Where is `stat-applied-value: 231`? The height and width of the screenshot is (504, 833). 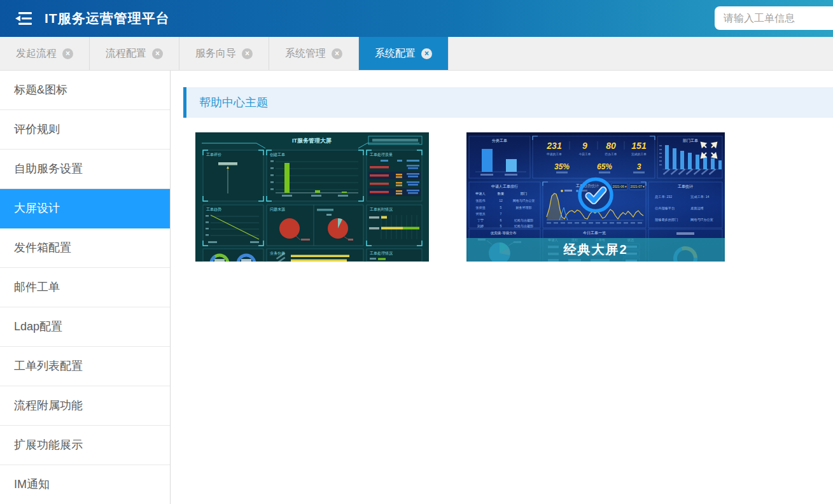 stat-applied-value: 231 is located at coordinates (554, 146).